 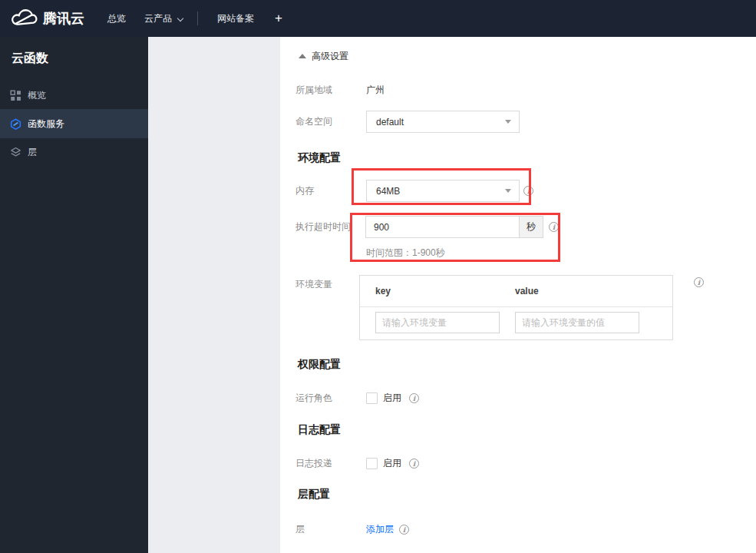 I want to click on timeout-hint: 时间范围：1-900秒, so click(x=405, y=253).